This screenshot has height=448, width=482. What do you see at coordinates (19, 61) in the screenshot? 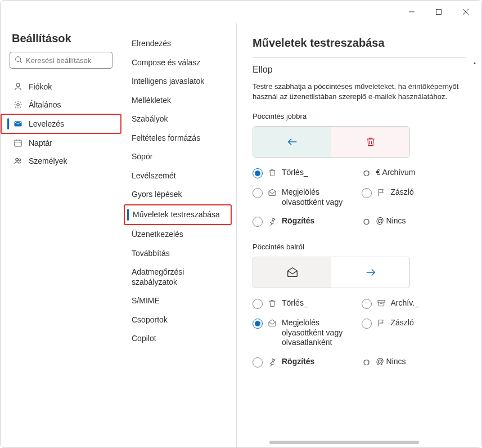
I see `search-icon` at bounding box center [19, 61].